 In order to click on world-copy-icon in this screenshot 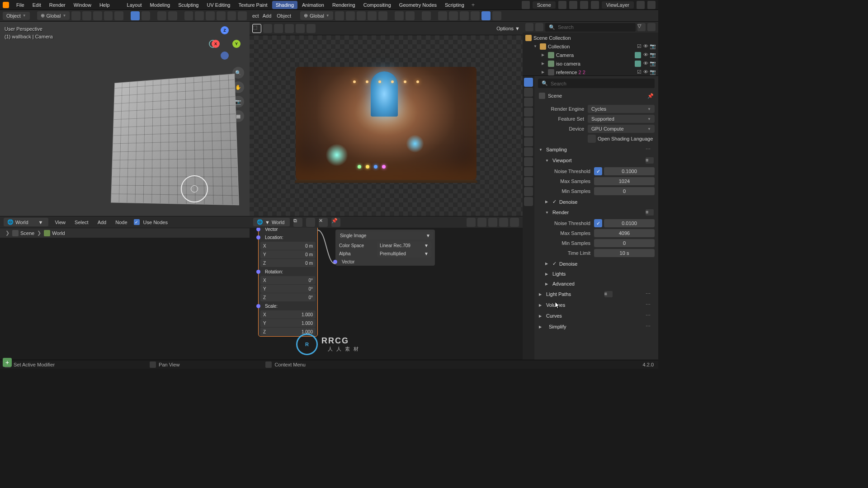, I will do `click(311, 222)`.